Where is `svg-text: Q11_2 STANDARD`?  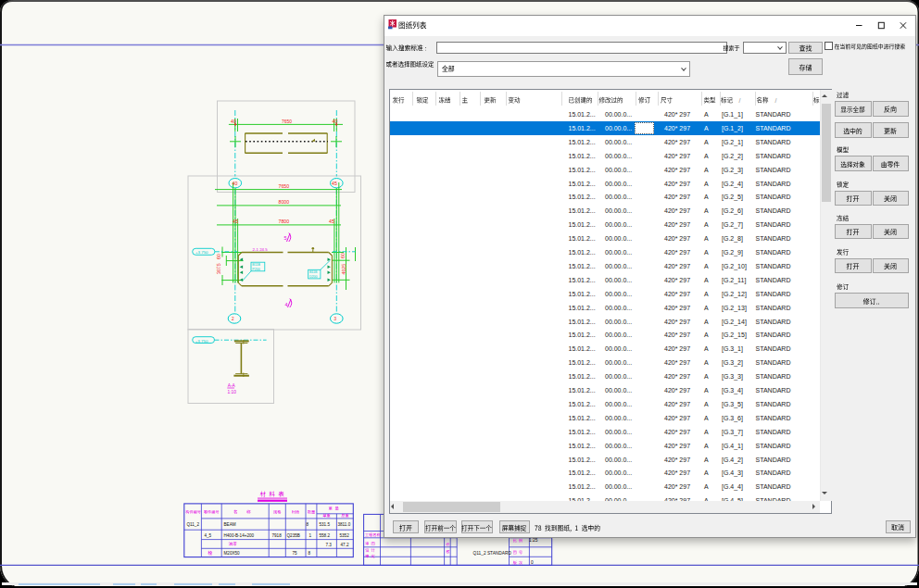 svg-text: Q11_2 STANDARD is located at coordinates (493, 554).